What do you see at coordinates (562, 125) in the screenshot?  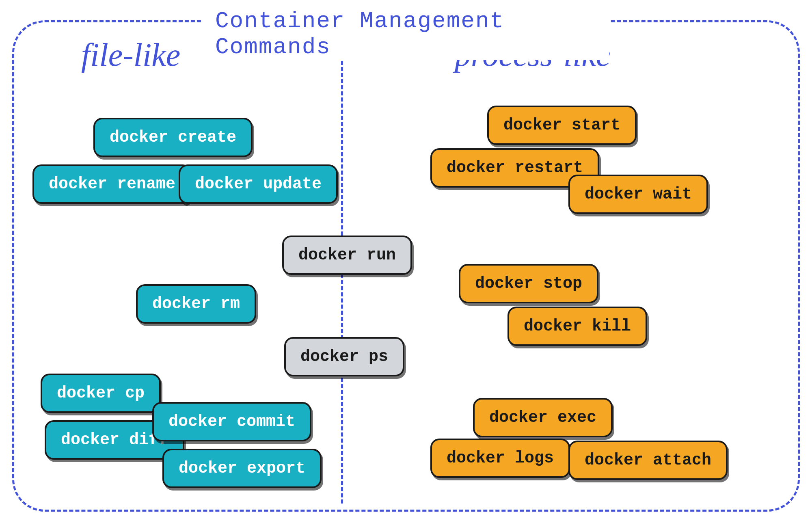 I see `cmd-docker-start: docker start` at bounding box center [562, 125].